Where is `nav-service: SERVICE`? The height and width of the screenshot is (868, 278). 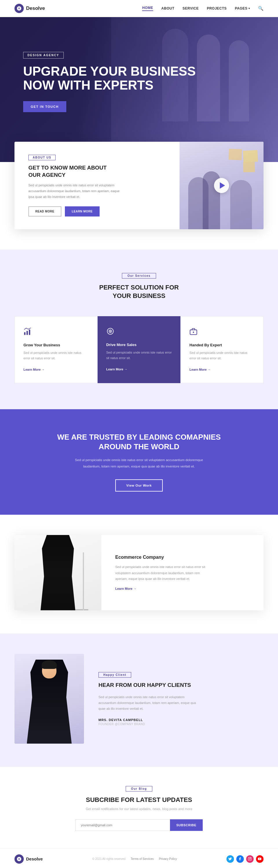 nav-service: SERVICE is located at coordinates (190, 8).